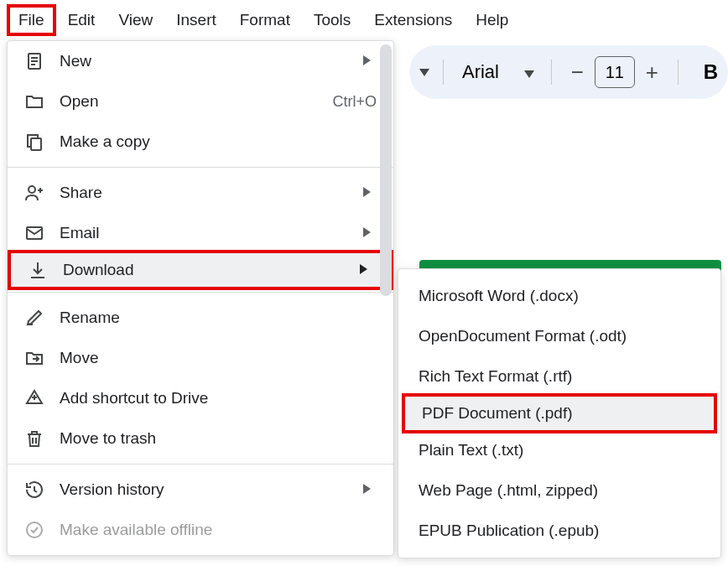 This screenshot has width=728, height=571. Describe the element at coordinates (559, 376) in the screenshot. I see `download-rtf: Rich Text Format (.rtf)` at that location.